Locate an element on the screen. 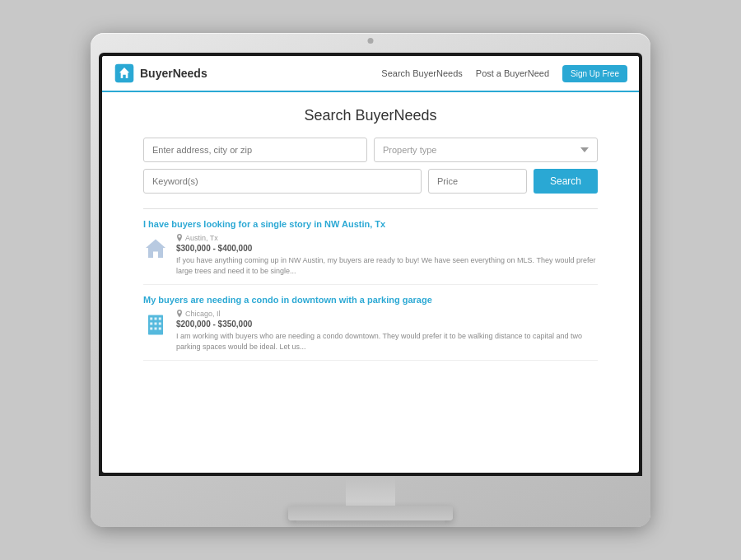 The height and width of the screenshot is (560, 741). listing-title: I have buyers looking for a single story… is located at coordinates (370, 224).